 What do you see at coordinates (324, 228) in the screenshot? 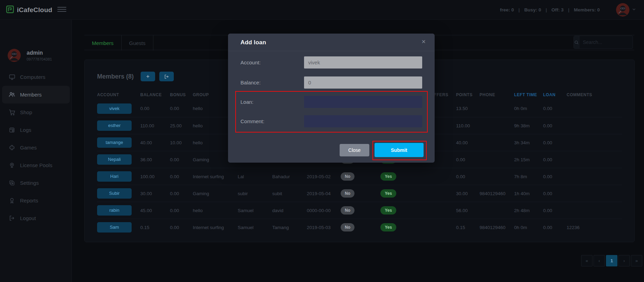
I see `cell-birthday: 2019-05-03` at bounding box center [324, 228].